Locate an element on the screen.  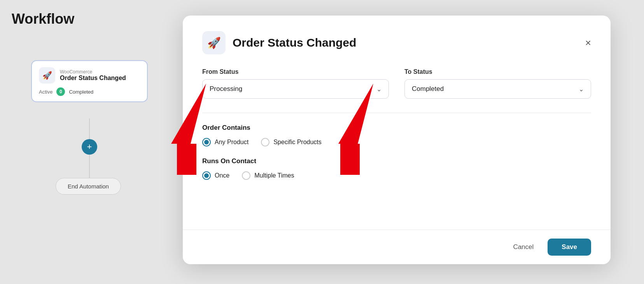
any-product-radio-inner is located at coordinates (206, 142).